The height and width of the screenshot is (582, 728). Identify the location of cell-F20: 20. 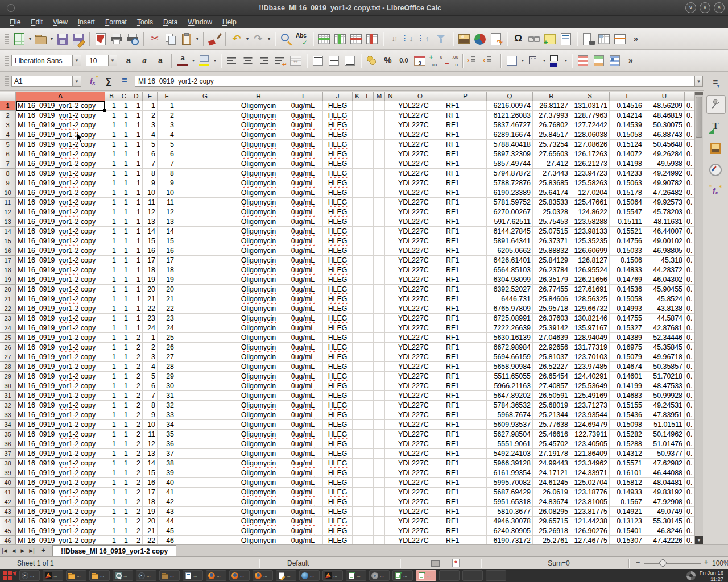
(167, 290).